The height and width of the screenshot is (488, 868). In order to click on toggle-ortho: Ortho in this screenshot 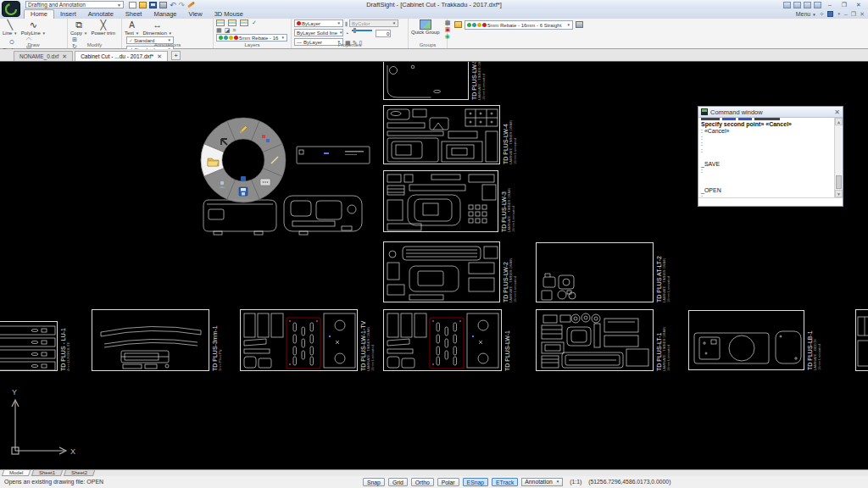, I will do `click(422, 482)`.